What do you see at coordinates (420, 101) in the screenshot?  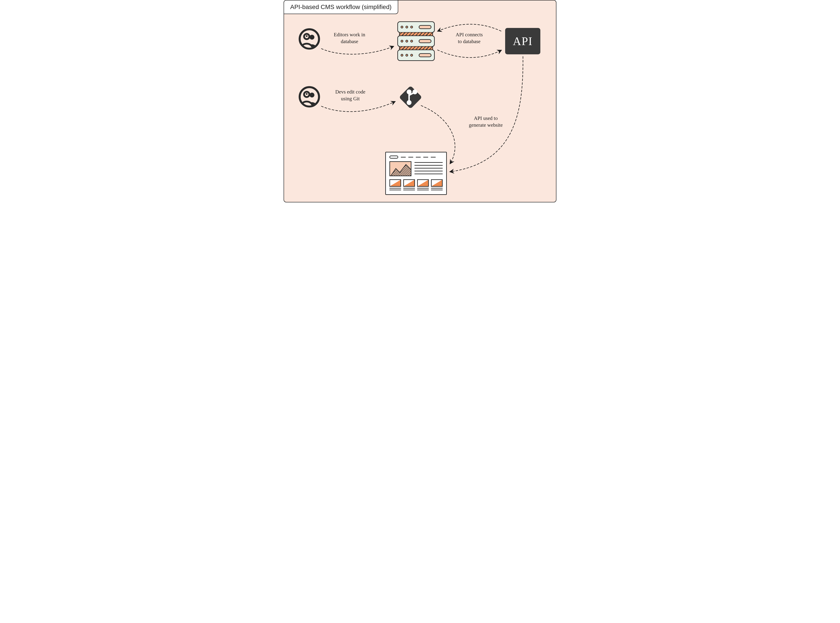 I see `diagram-canvas: API-based CMS workflow (simplified)` at bounding box center [420, 101].